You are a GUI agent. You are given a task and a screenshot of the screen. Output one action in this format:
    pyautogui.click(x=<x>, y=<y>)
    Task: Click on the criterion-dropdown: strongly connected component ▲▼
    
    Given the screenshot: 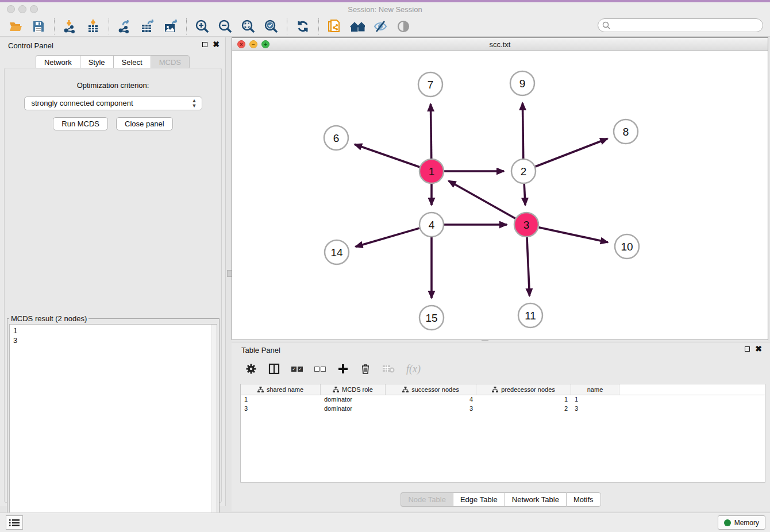 What is the action you would take?
    pyautogui.click(x=113, y=103)
    